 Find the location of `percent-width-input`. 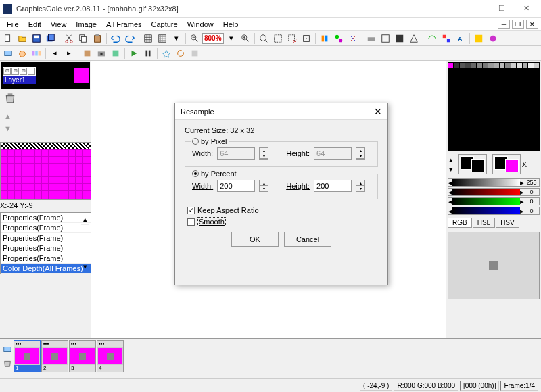

percent-width-input is located at coordinates (236, 186).